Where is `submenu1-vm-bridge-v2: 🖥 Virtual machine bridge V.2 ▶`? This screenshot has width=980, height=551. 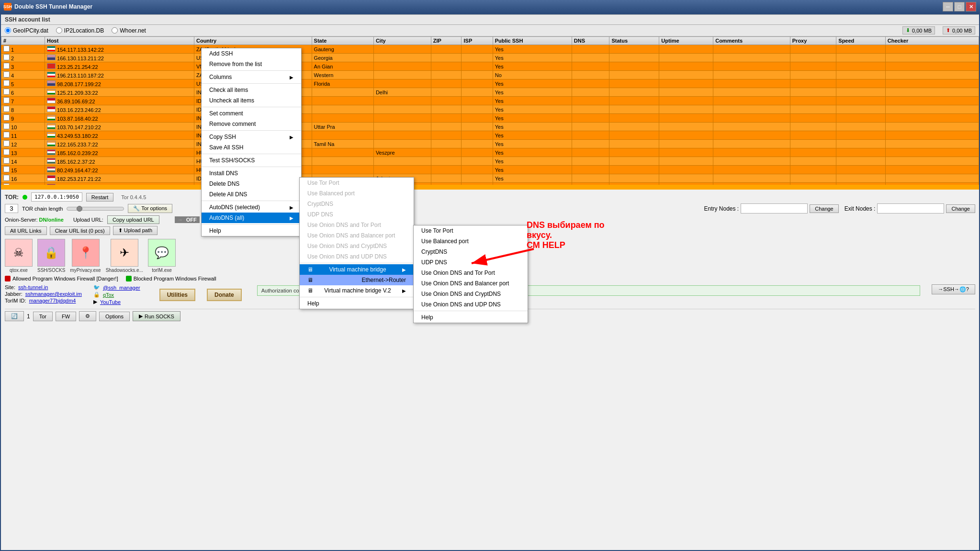 submenu1-vm-bridge-v2: 🖥 Virtual machine bridge V.2 ▶ is located at coordinates (357, 291).